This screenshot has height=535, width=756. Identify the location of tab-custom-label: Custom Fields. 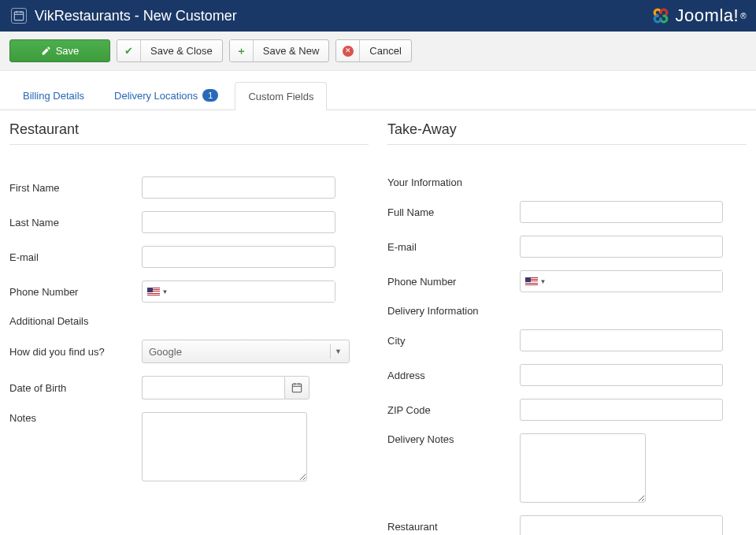
(280, 96).